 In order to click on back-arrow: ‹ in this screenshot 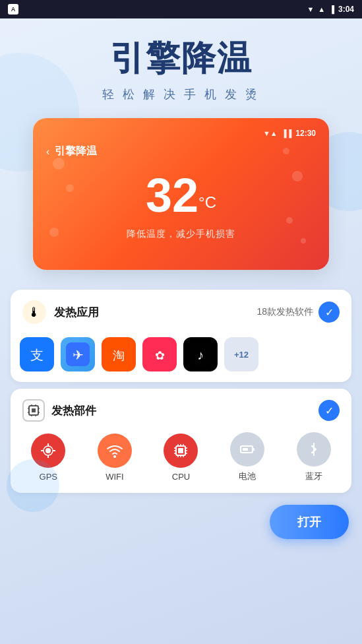, I will do `click(47, 152)`.